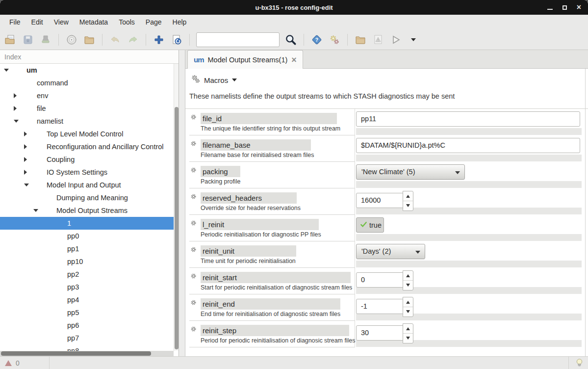 Image resolution: width=588 pixels, height=369 pixels. What do you see at coordinates (87, 300) in the screenshot?
I see `tree-item-pp4: pp4` at bounding box center [87, 300].